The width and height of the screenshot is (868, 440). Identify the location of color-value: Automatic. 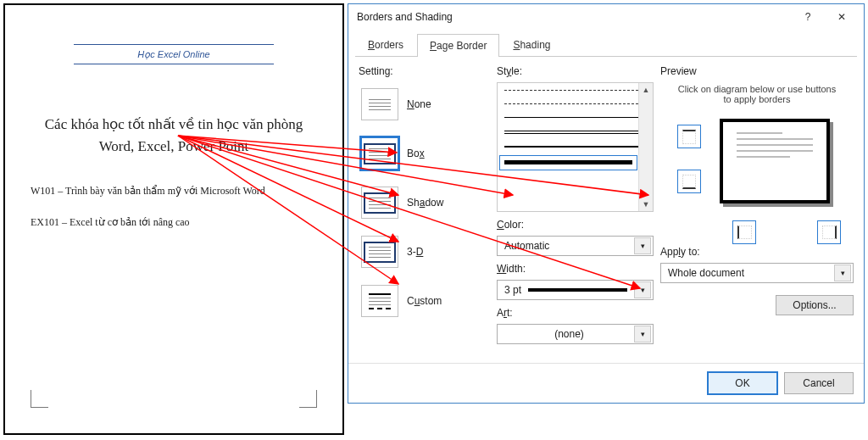
(527, 246).